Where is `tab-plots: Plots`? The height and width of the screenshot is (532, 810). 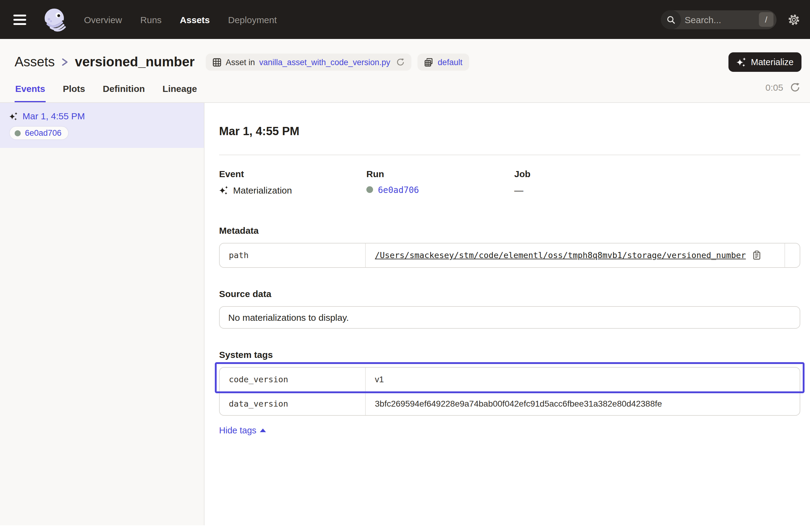 tab-plots: Plots is located at coordinates (74, 87).